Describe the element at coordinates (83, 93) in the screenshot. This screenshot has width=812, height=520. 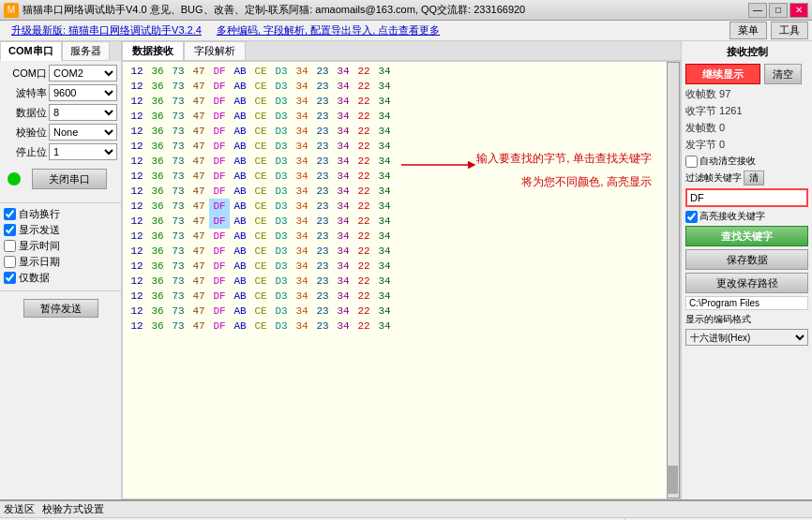
I see `baud-select: 9600` at that location.